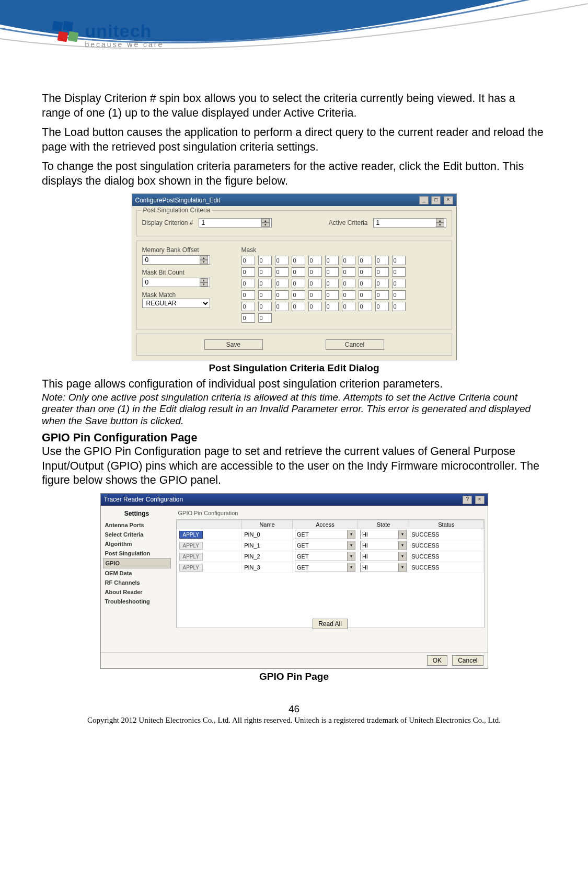  I want to click on active-criteria-input, so click(406, 223).